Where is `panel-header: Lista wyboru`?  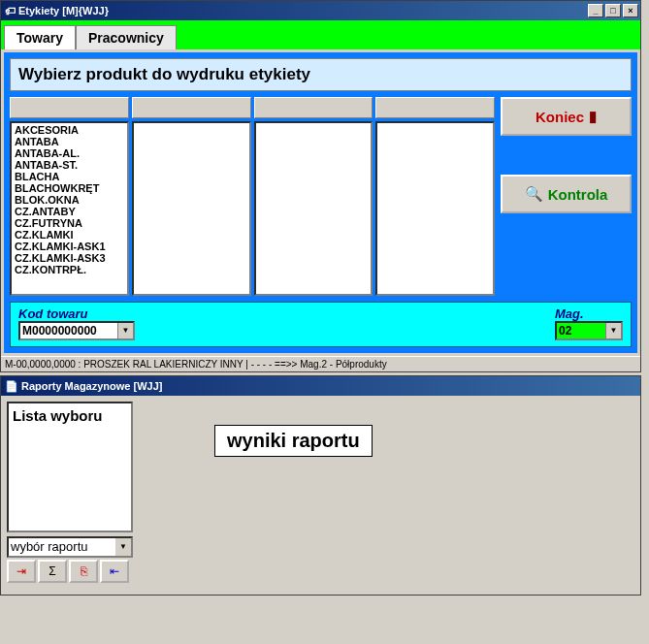 panel-header: Lista wyboru is located at coordinates (70, 415).